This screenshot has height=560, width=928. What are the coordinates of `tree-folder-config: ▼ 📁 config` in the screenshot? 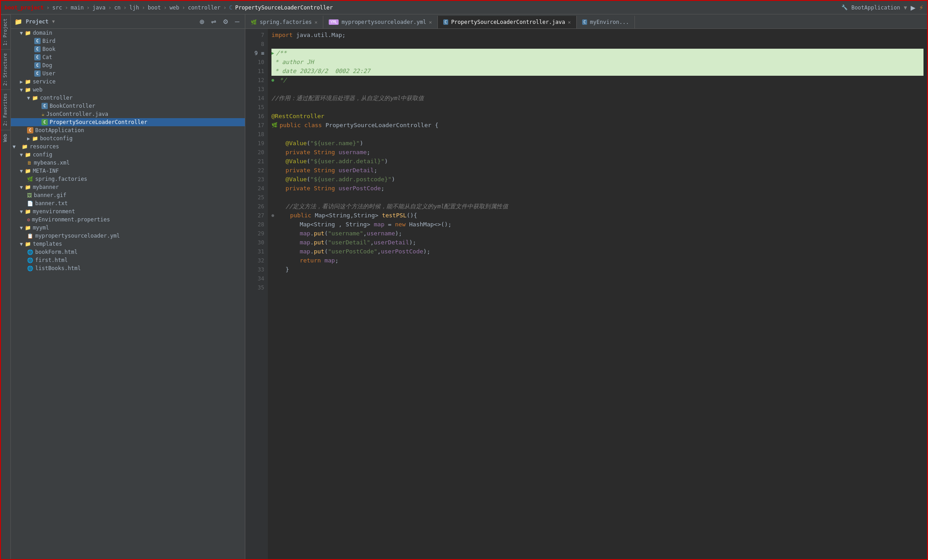 It's located at (128, 155).